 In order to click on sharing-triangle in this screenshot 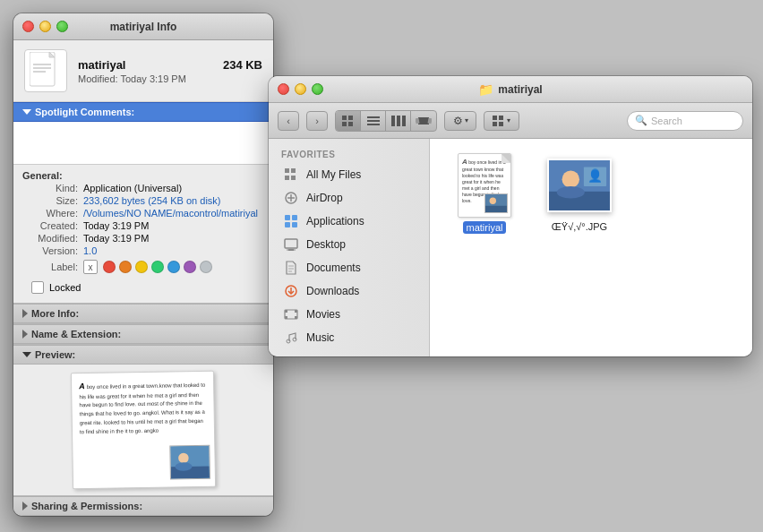, I will do `click(25, 506)`.